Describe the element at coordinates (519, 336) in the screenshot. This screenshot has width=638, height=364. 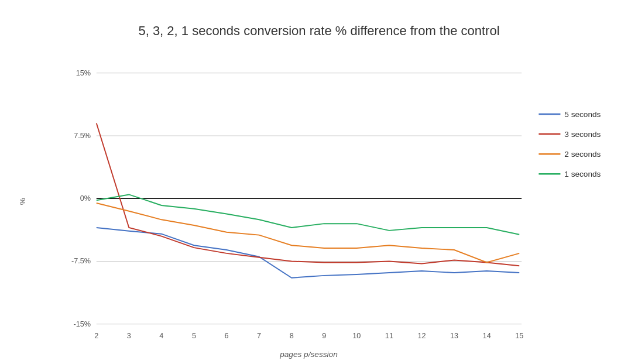
I see `x-label-15: 15` at that location.